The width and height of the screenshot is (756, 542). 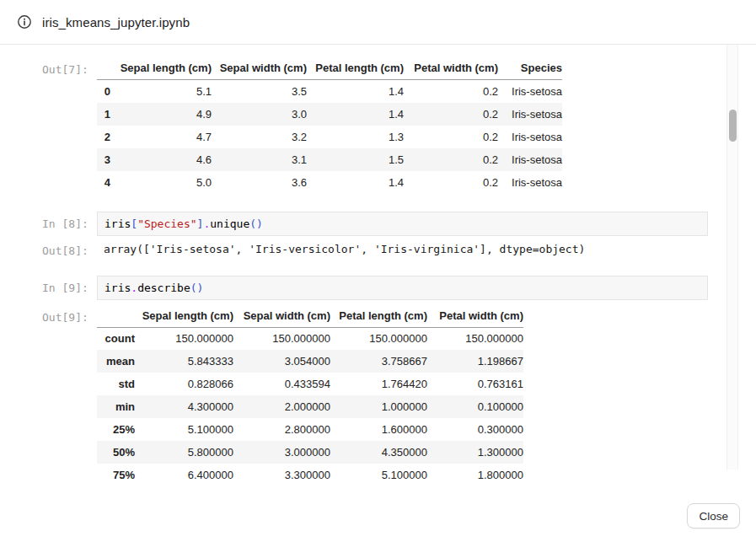 I want to click on table-cell: 3.2, so click(x=260, y=137).